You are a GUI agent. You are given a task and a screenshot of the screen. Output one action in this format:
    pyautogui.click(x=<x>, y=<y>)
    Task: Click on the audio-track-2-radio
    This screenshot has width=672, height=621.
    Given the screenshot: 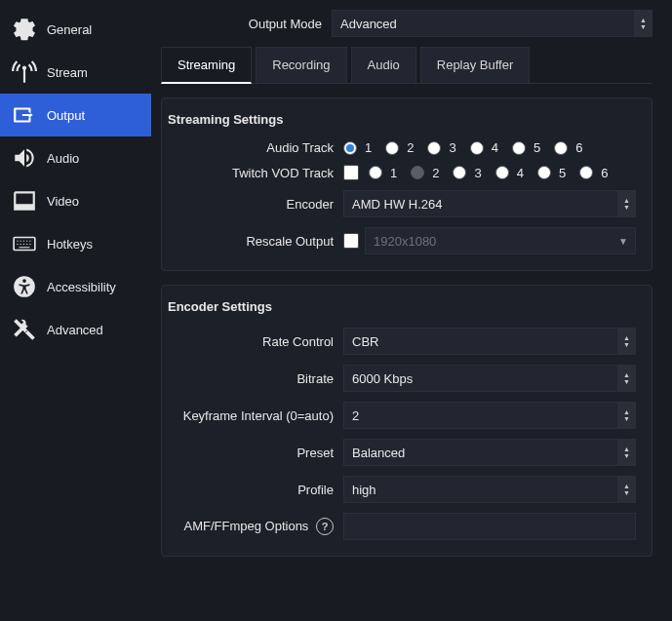 What is the action you would take?
    pyautogui.click(x=392, y=148)
    